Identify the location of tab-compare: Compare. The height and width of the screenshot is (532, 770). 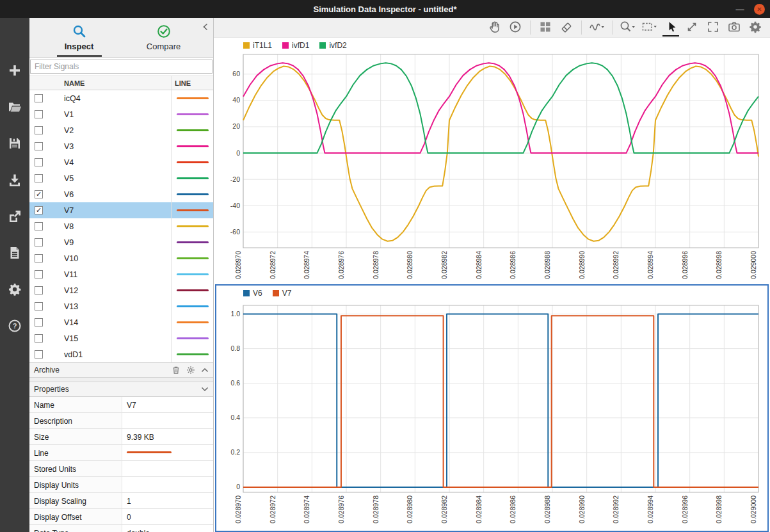
(164, 37).